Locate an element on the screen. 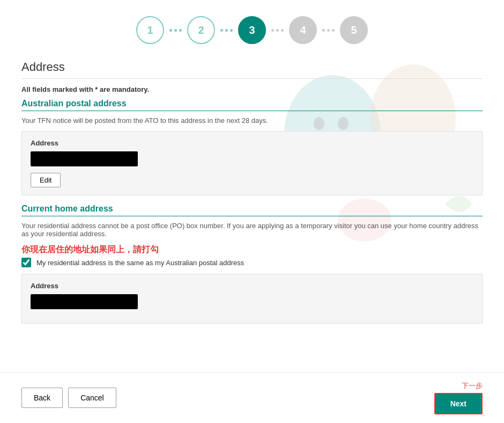 The width and height of the screenshot is (504, 423). cancel-button: Cancel is located at coordinates (92, 398).